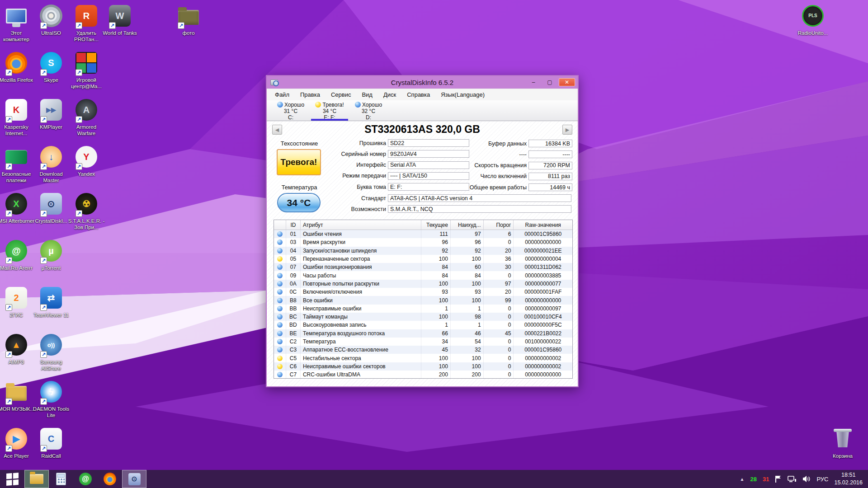  Describe the element at coordinates (753, 479) in the screenshot. I see `tray-temp-green: 28` at that location.